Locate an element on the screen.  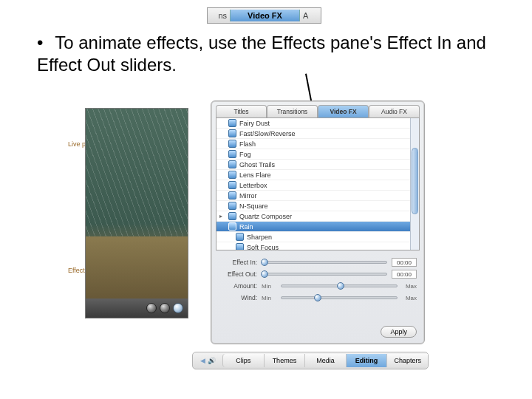
instruction-text: To animate effects, use the Effects pane… is located at coordinates (262, 53).